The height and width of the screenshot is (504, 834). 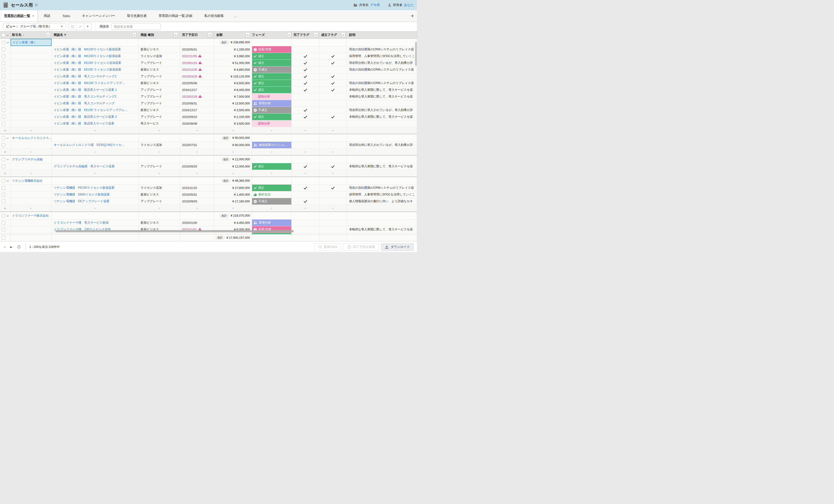 What do you see at coordinates (72, 26) in the screenshot?
I see `undo-button` at bounding box center [72, 26].